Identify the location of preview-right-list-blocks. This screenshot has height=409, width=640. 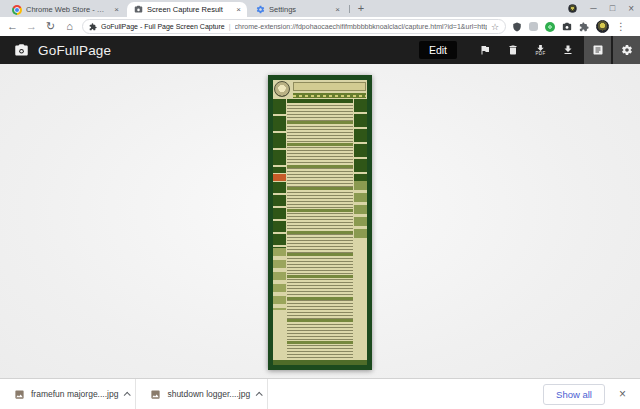
(360, 210).